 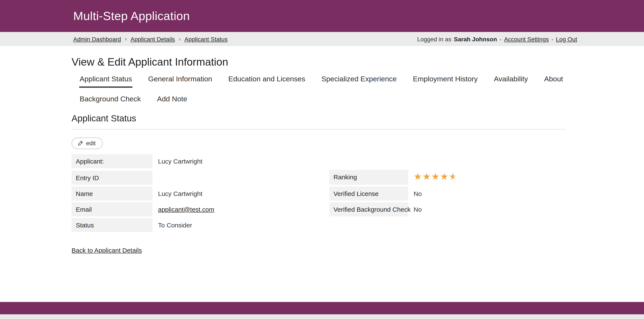 I want to click on footer-strip, so click(x=322, y=316).